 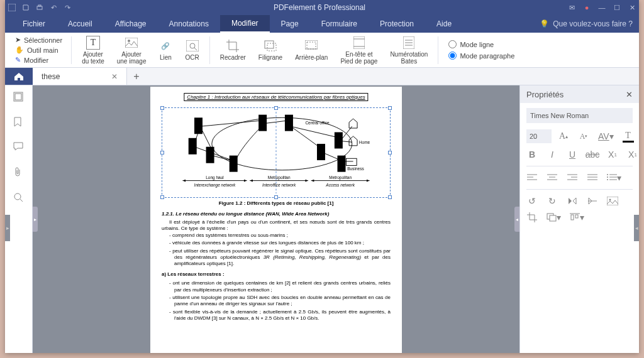 I want to click on menu-modifier: Modifier, so click(x=245, y=24).